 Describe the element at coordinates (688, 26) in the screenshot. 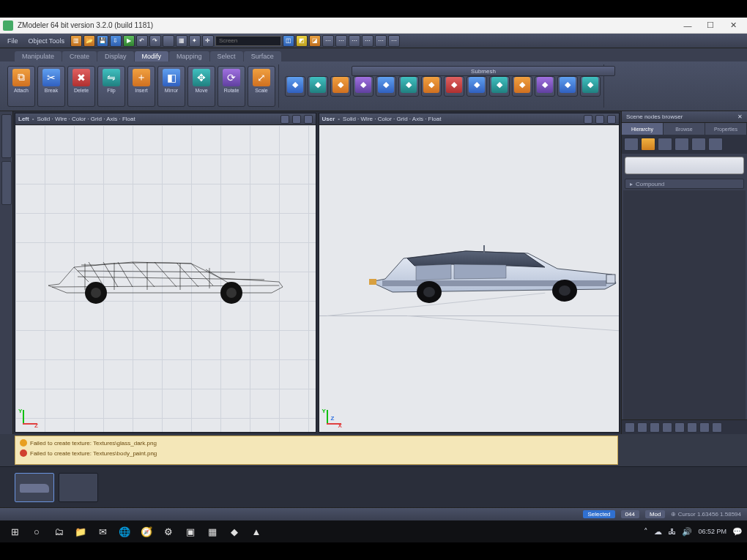

I see `minimize-button: —` at that location.